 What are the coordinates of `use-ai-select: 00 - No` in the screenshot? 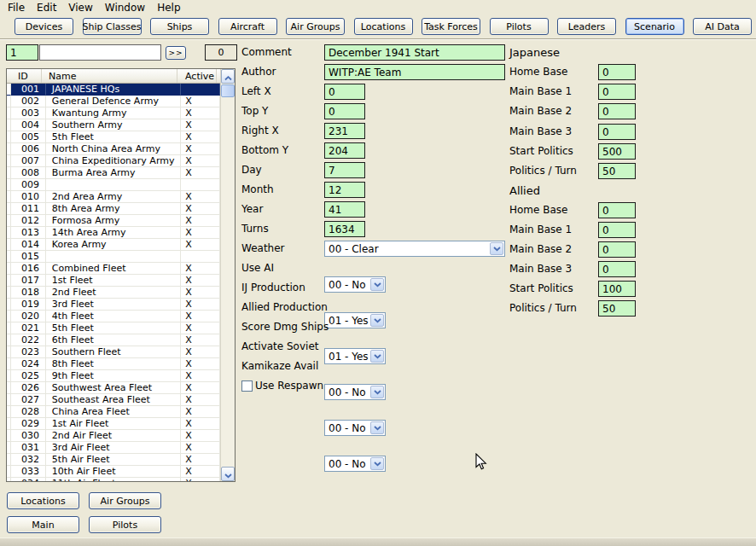 It's located at (355, 285).